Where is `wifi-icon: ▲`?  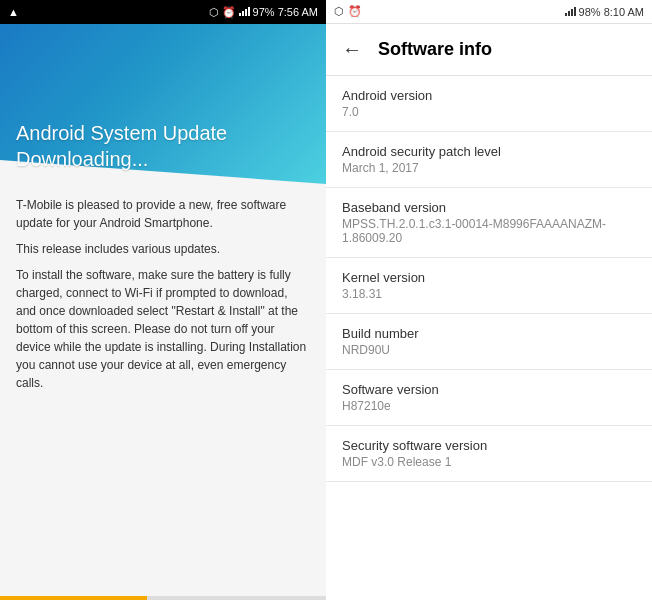
wifi-icon: ▲ is located at coordinates (14, 12).